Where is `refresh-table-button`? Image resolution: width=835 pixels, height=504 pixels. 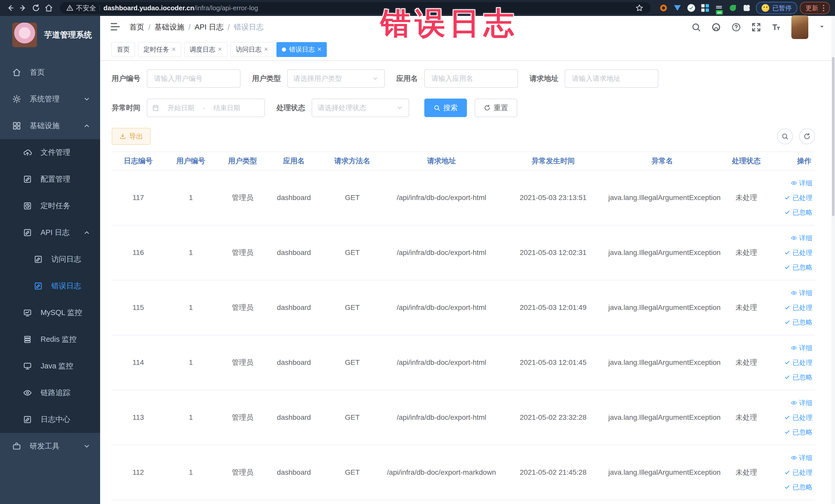
refresh-table-button is located at coordinates (807, 136).